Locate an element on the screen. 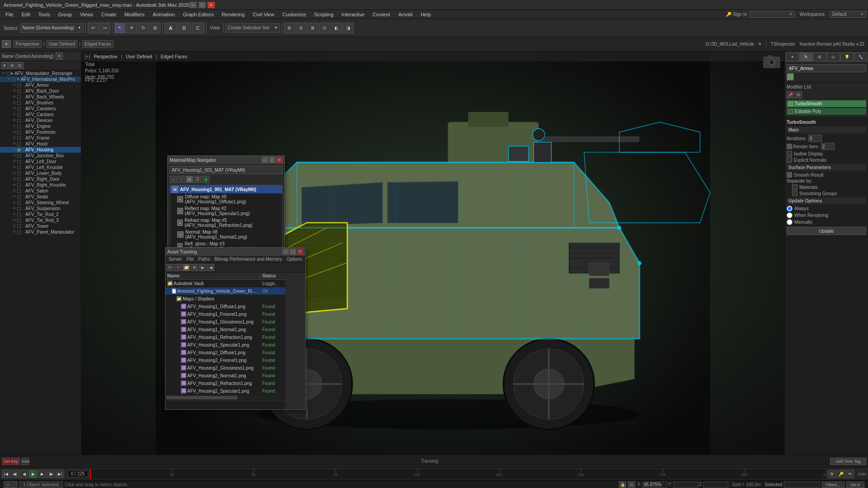  at-row-3: 🖼 AFV_Housing1_Diffuse1.png Found is located at coordinates (225, 306).